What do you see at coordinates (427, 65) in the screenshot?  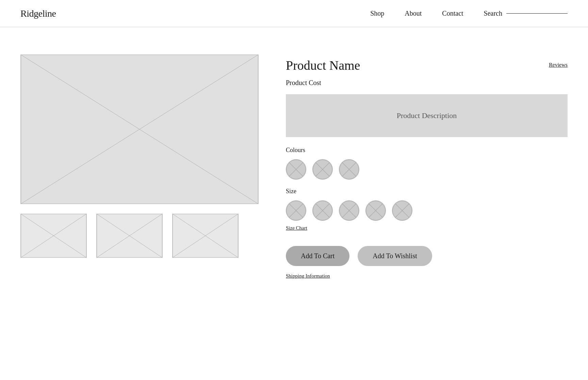 I see `product-header: Product Name Reviews` at bounding box center [427, 65].